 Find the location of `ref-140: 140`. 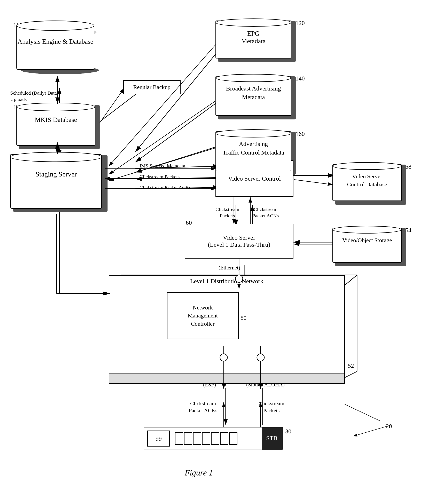

ref-140: 140 is located at coordinates (300, 78).